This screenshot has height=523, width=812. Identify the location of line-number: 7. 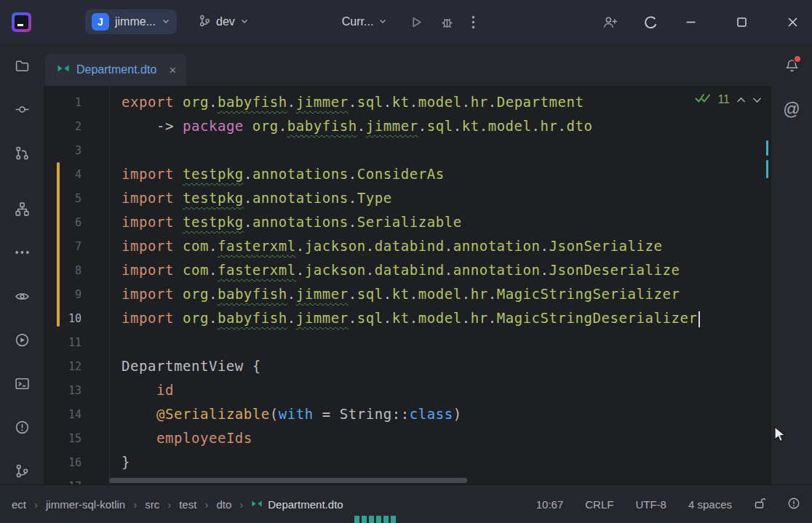
(76, 247).